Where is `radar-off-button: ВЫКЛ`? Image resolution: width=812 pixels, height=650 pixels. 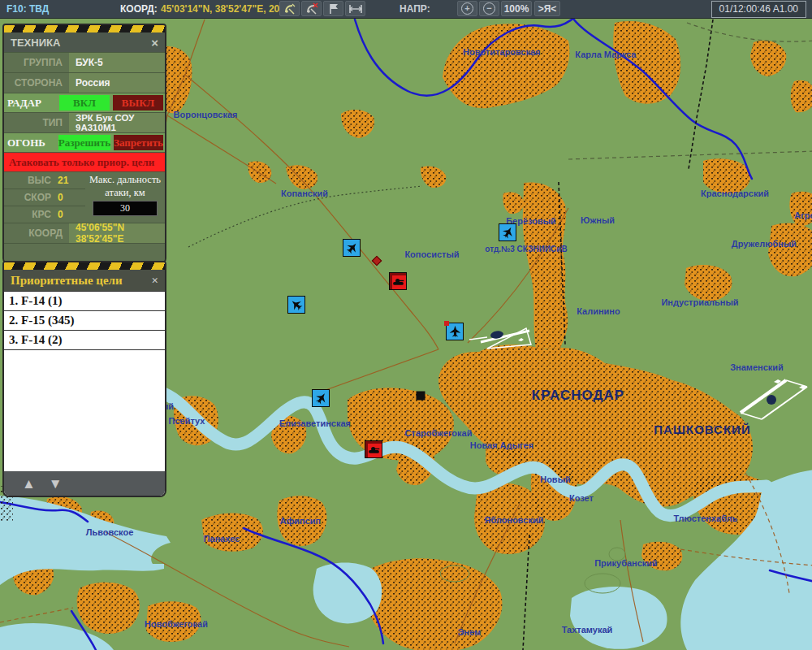 radar-off-button: ВЫКЛ is located at coordinates (138, 102).